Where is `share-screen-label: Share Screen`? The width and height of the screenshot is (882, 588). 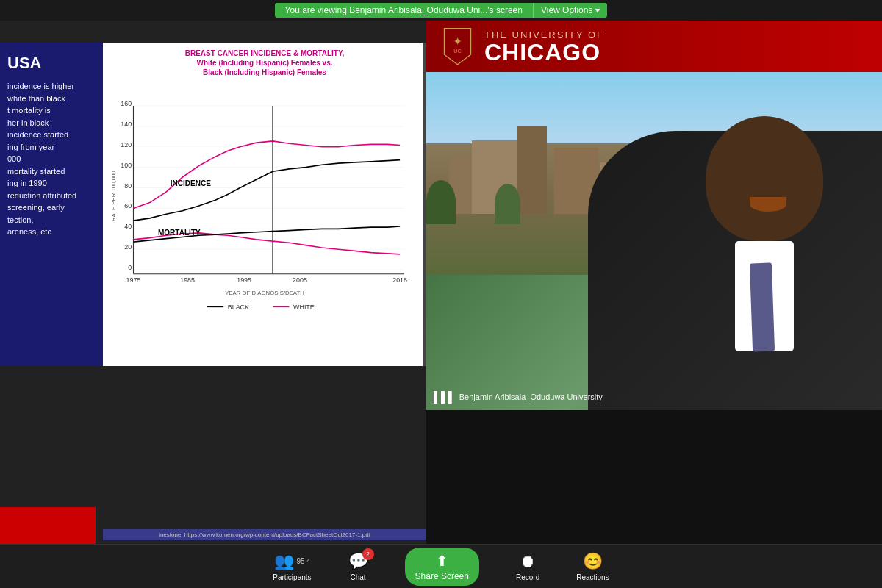
share-screen-label: Share Screen is located at coordinates (442, 576).